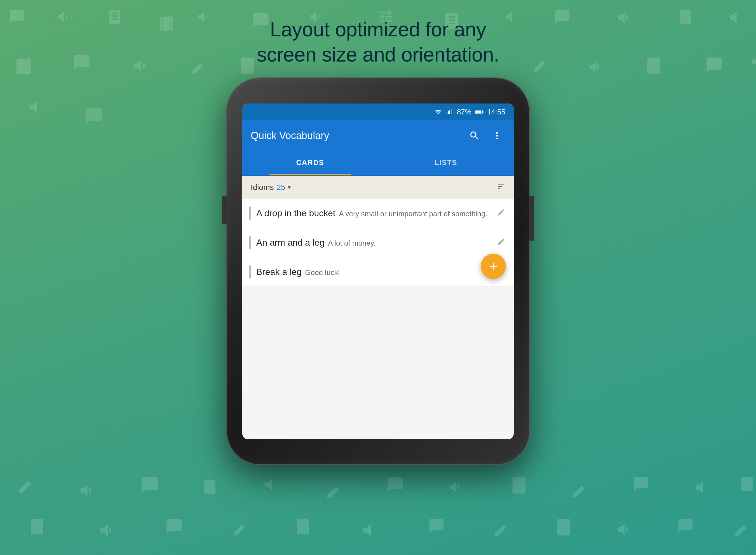  Describe the element at coordinates (464, 112) in the screenshot. I see `battery-percent: 87%` at that location.